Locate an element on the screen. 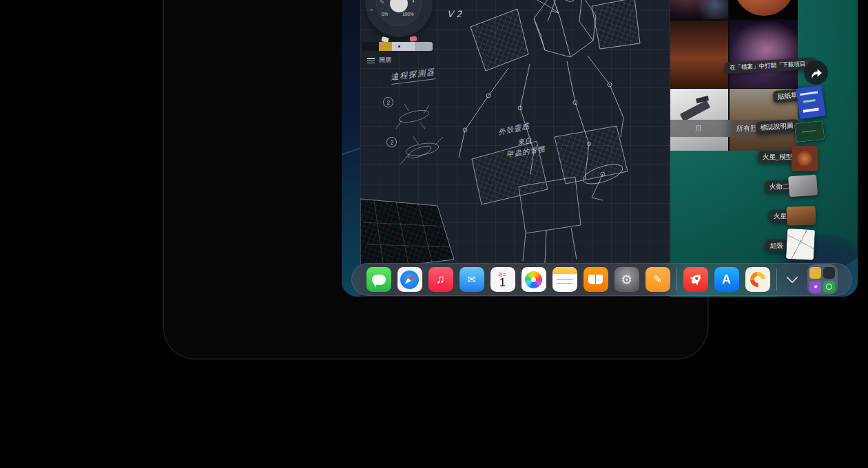 The height and width of the screenshot is (468, 868). chat-bubble-icon is located at coordinates (379, 279).